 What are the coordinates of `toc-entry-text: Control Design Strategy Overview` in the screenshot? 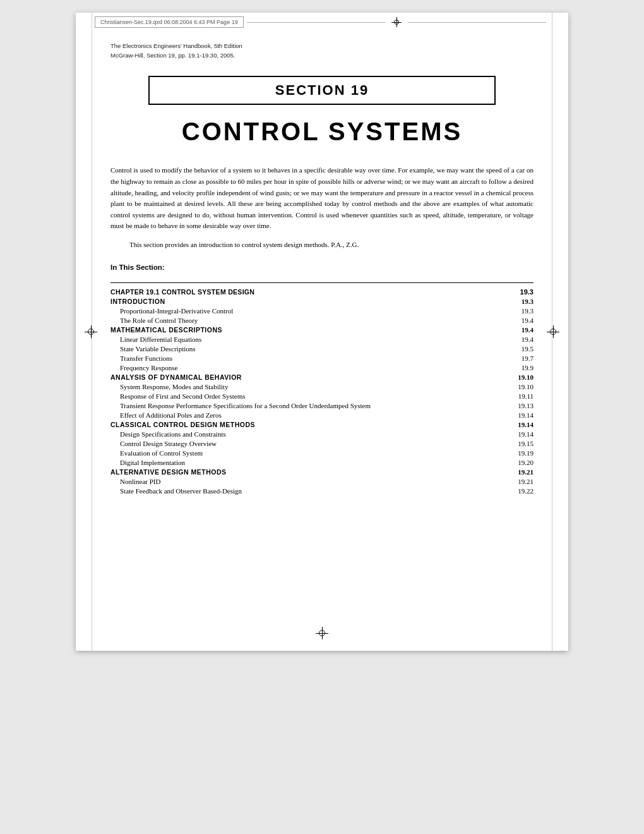 It's located at (310, 444).